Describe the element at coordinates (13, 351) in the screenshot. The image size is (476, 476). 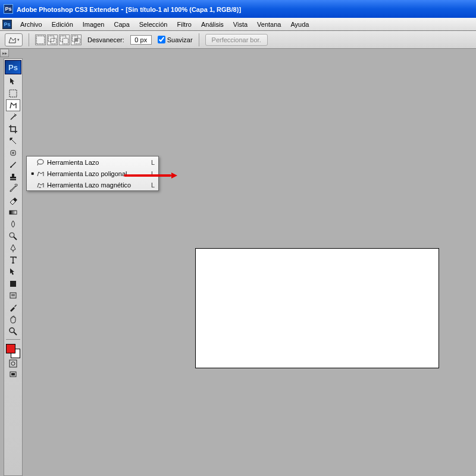
I see `color-swatches` at that location.